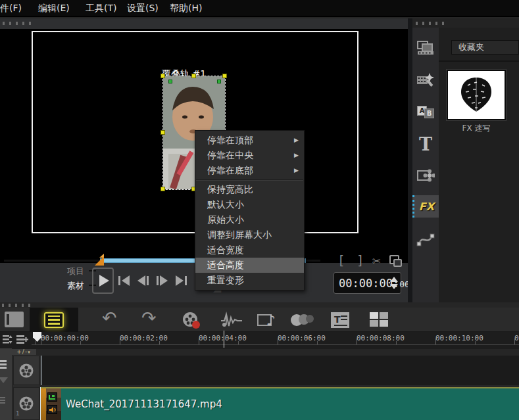  What do you see at coordinates (162, 281) in the screenshot?
I see `next-frame-button` at bounding box center [162, 281].